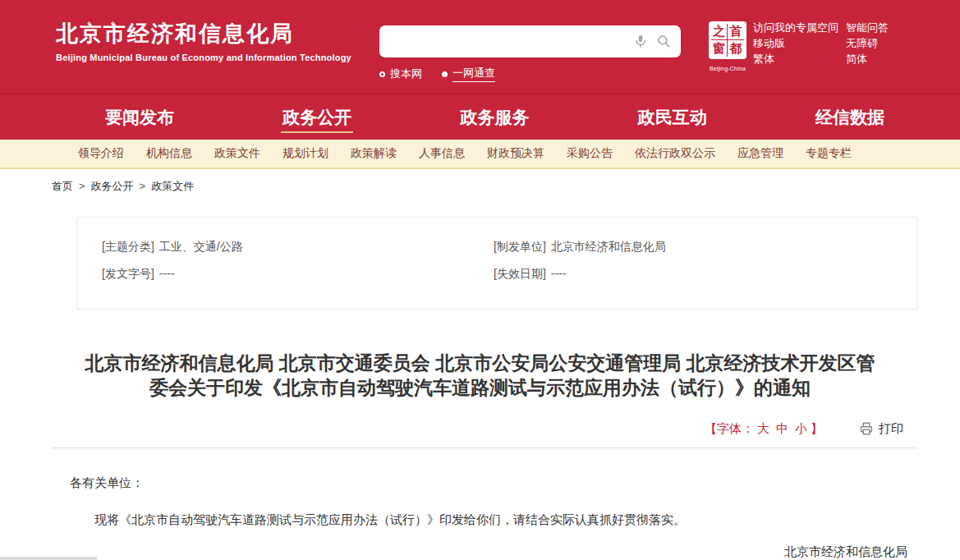  Describe the element at coordinates (531, 41) in the screenshot. I see `search-box` at that location.